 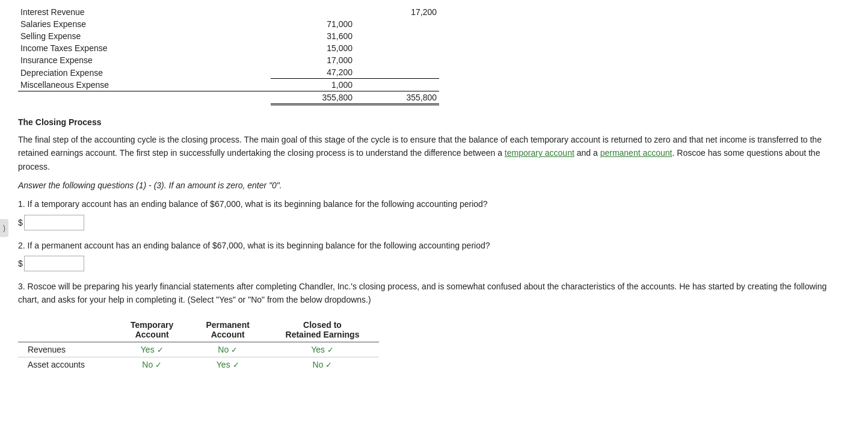 I want to click on chart-row-label: Revenues, so click(x=66, y=349).